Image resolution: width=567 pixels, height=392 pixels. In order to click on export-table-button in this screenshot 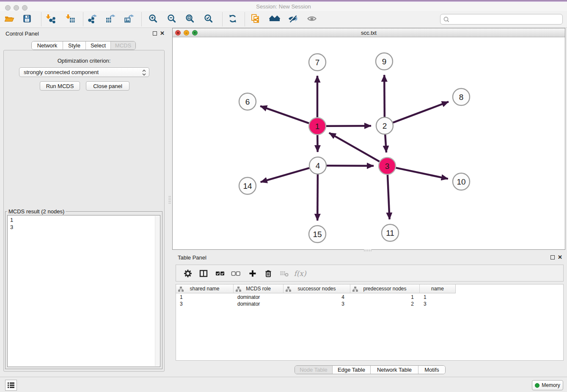, I will do `click(110, 19)`.